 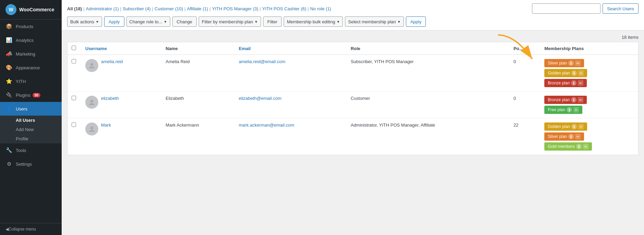 What do you see at coordinates (561, 146) in the screenshot?
I see `plan-label: Gold members` at bounding box center [561, 146].